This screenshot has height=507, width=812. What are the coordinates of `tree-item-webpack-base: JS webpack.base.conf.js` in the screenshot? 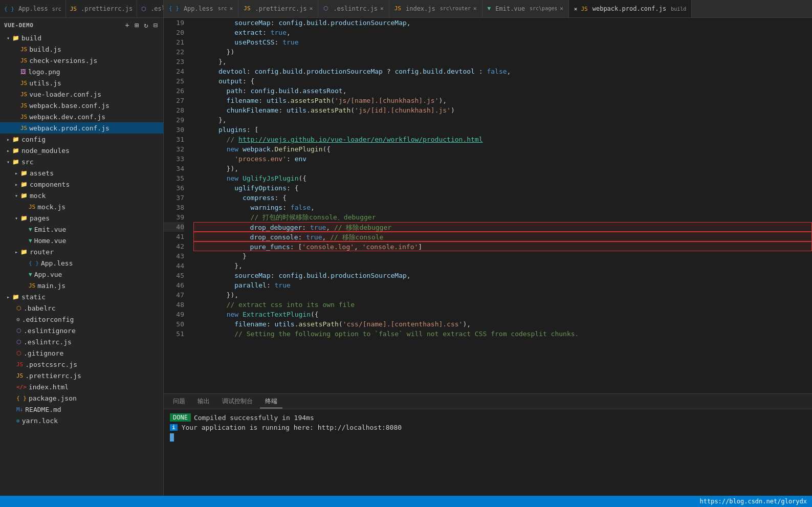 It's located at (82, 105).